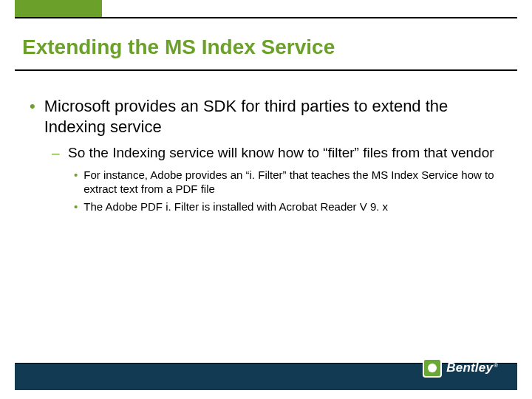 The height and width of the screenshot is (399, 532). I want to click on logo-mark-icon, so click(432, 368).